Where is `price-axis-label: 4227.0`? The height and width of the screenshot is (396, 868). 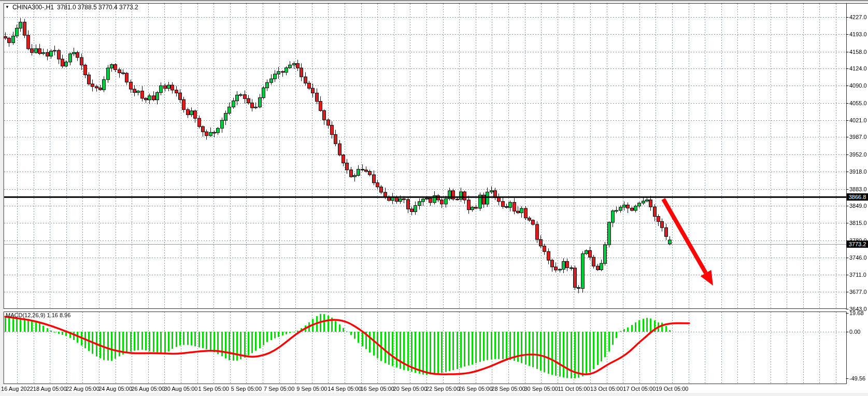 price-axis-label: 4227.0 is located at coordinates (858, 17).